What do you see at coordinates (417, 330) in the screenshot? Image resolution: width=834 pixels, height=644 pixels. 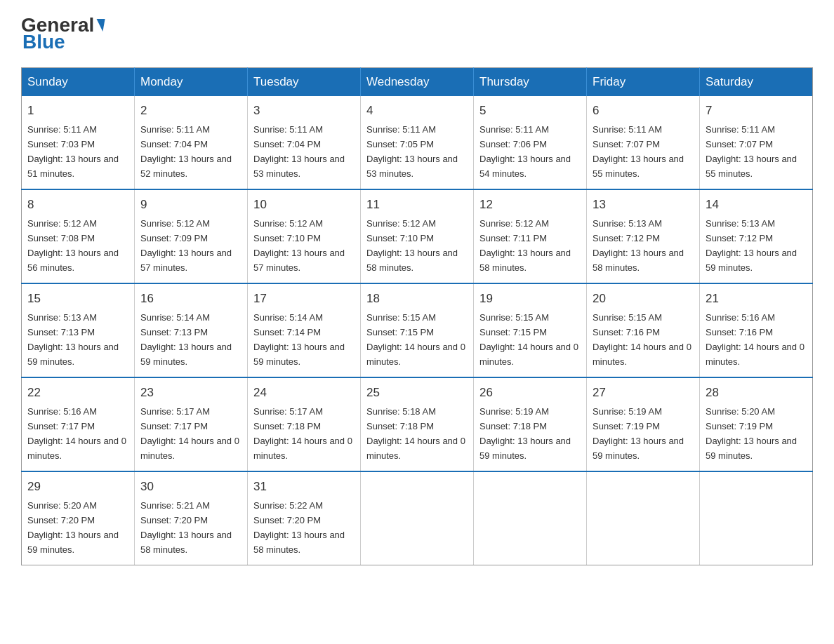 I see `calendar-week-row: 15Sunrise: 5:13 AMSunset: 7:13 PMDayligh…` at bounding box center [417, 330].